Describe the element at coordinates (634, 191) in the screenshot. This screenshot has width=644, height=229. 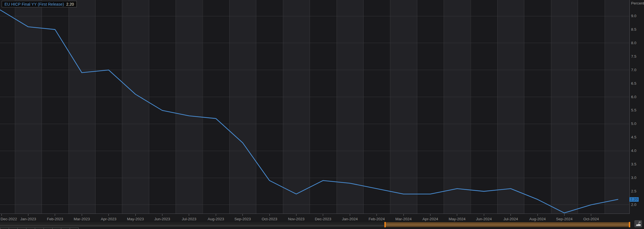
I see `y-tick-label: 2.5` at that location.